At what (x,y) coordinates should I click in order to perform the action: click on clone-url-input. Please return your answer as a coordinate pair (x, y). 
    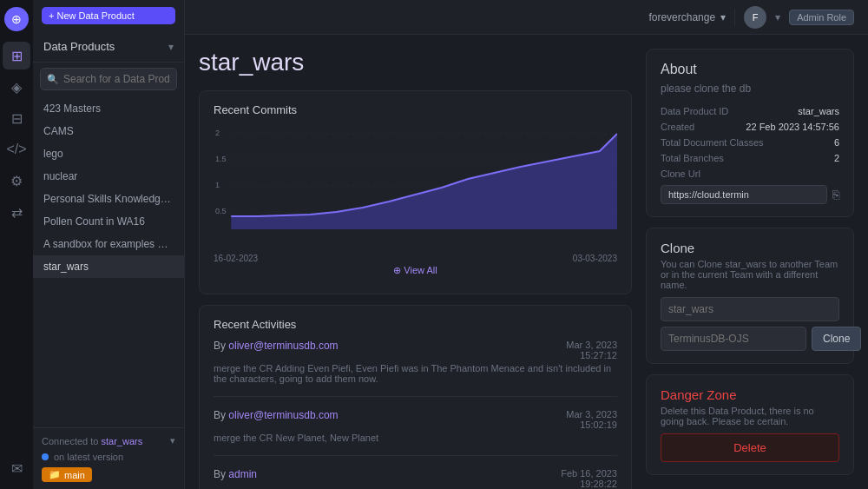
    Looking at the image, I should click on (744, 195).